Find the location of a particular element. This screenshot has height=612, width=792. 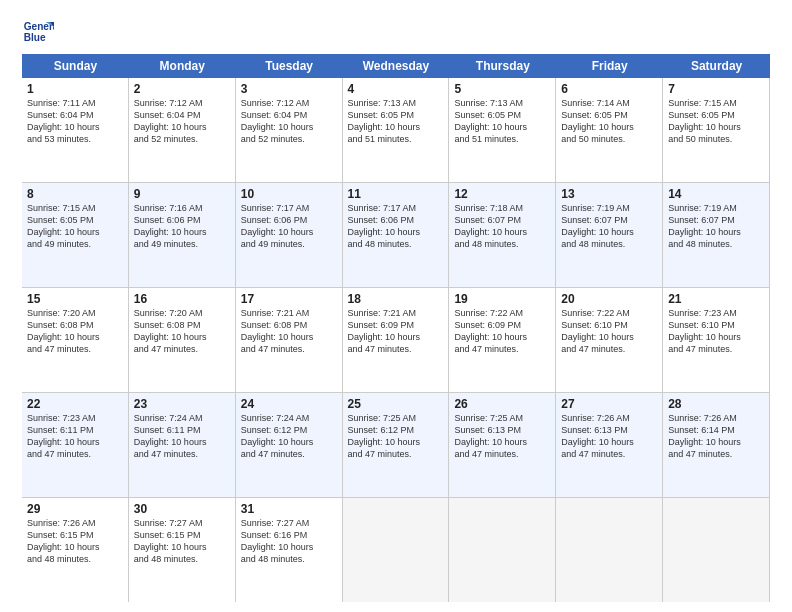

day-number: 14 is located at coordinates (716, 194).